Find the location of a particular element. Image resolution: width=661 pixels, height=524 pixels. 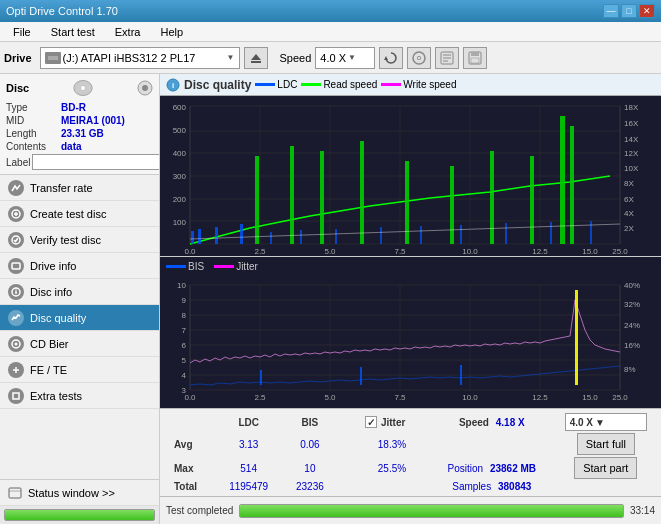

avg-jitter: 18.3% is located at coordinates (392, 444).